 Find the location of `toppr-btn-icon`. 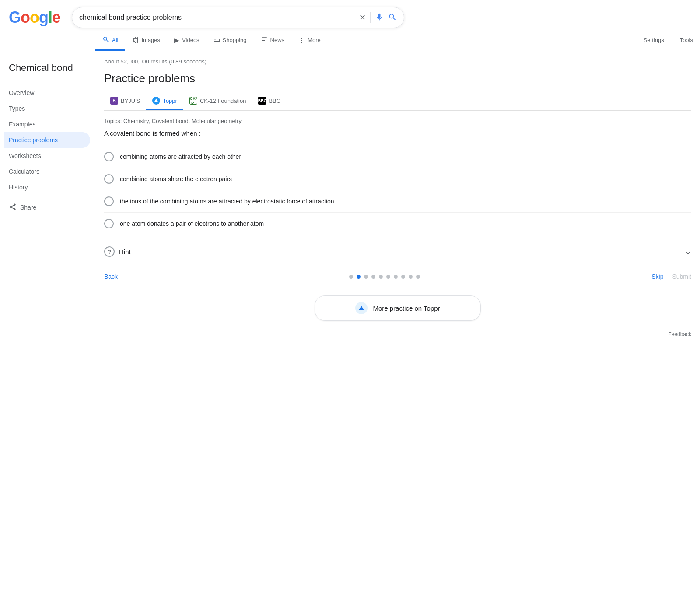

toppr-btn-icon is located at coordinates (361, 308).